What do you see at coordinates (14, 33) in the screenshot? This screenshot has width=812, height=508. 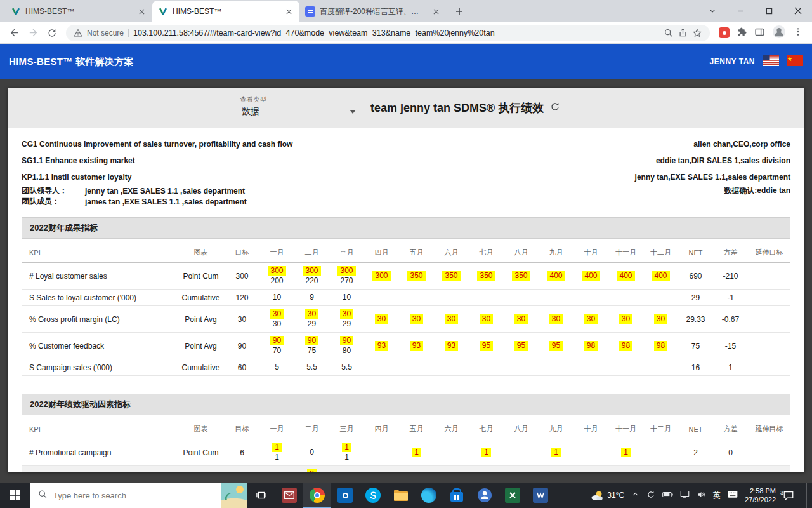 I see `back-button` at bounding box center [14, 33].